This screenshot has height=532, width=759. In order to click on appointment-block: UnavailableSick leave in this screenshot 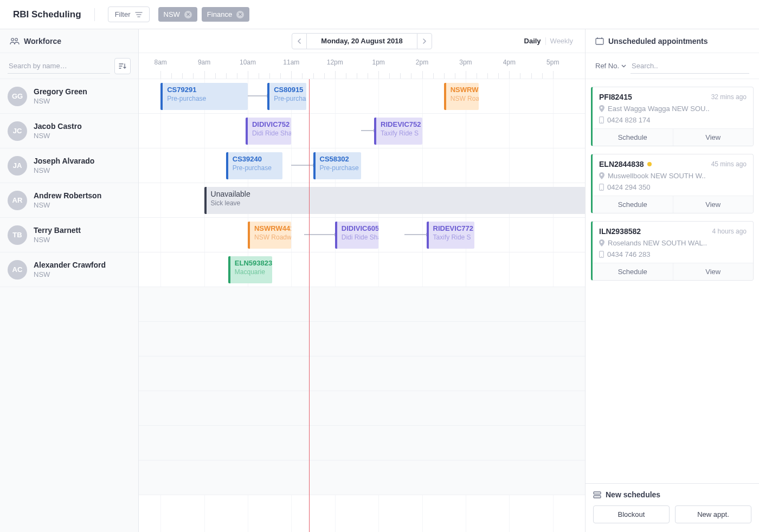, I will do `click(395, 200)`.